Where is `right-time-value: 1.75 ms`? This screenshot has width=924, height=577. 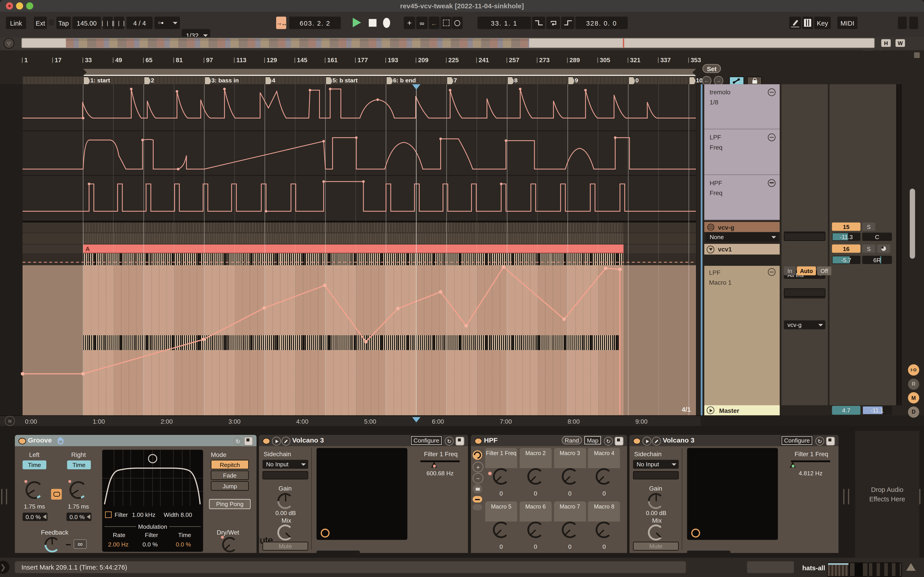
right-time-value: 1.75 ms is located at coordinates (79, 506).